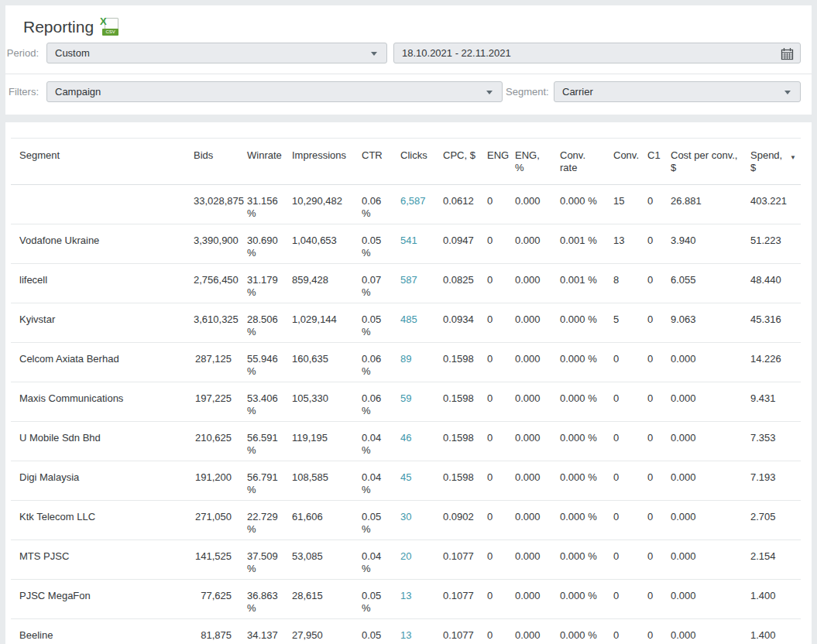 This screenshot has width=817, height=644. Describe the element at coordinates (465, 560) in the screenshot. I see `cell-cpc: 0.1077` at that location.